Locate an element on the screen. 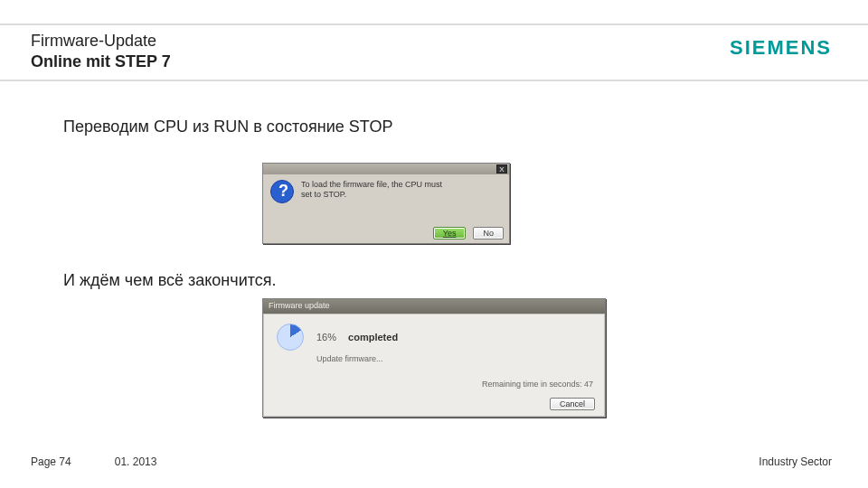 The width and height of the screenshot is (868, 488). footer-page: Page 74 is located at coordinates (51, 462).